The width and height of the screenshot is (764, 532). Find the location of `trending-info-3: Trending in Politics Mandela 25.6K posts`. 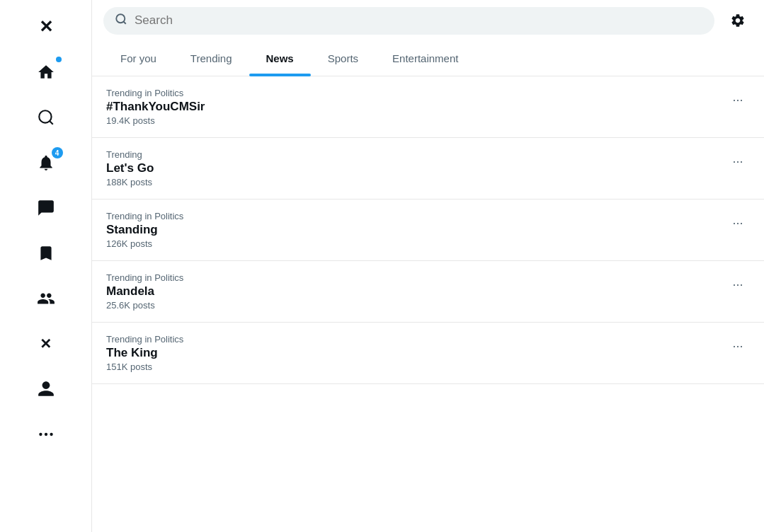

trending-info-3: Trending in Politics Mandela 25.6K posts is located at coordinates (144, 291).